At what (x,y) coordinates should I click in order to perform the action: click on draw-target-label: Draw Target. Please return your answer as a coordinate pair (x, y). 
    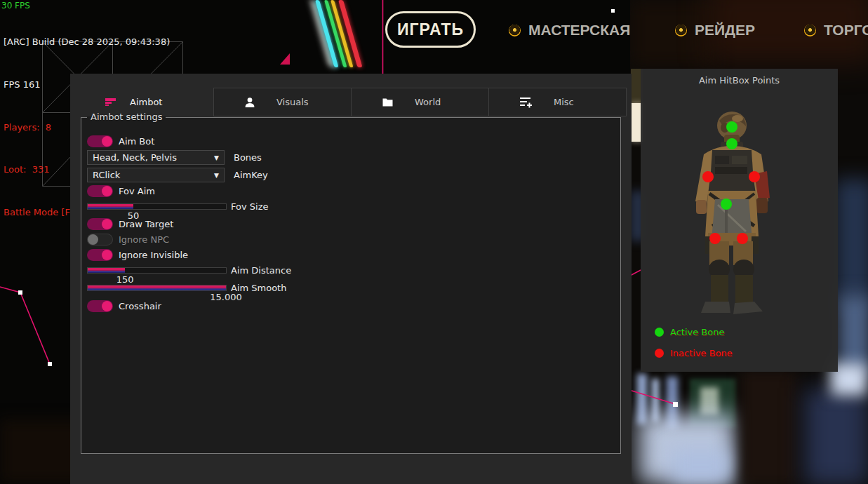
    Looking at the image, I should click on (146, 224).